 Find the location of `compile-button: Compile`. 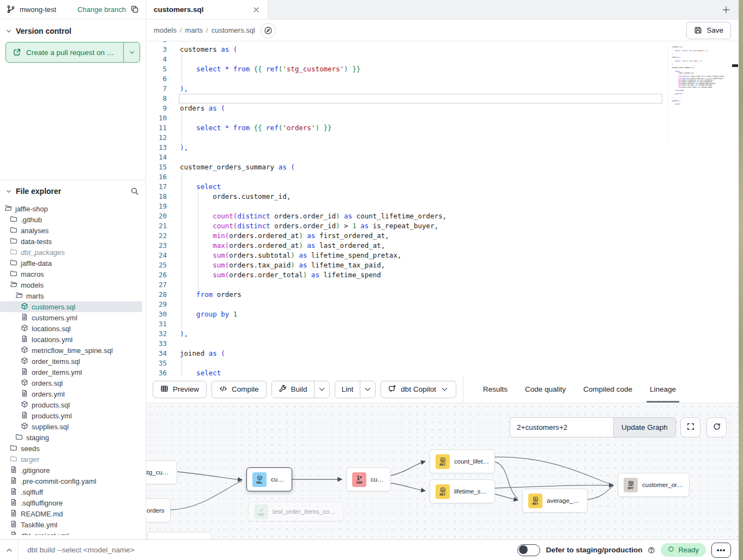

compile-button: Compile is located at coordinates (239, 389).